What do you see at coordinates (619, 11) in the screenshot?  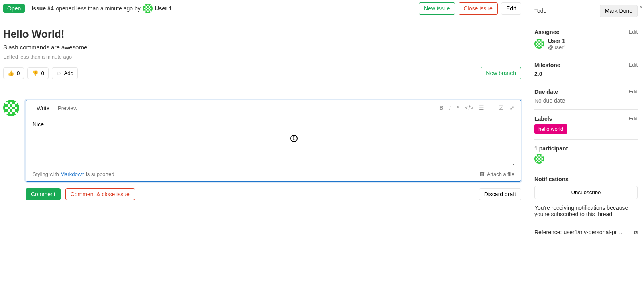 I see `mark-done-button: Mark Done` at bounding box center [619, 11].